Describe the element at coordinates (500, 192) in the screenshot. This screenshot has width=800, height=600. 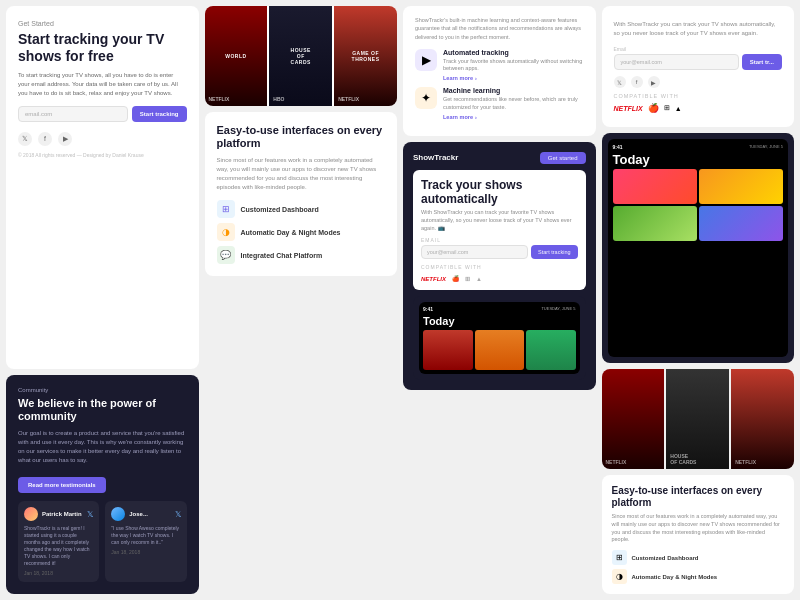
I see `mobile-hero-title: Track your shows automatically` at that location.